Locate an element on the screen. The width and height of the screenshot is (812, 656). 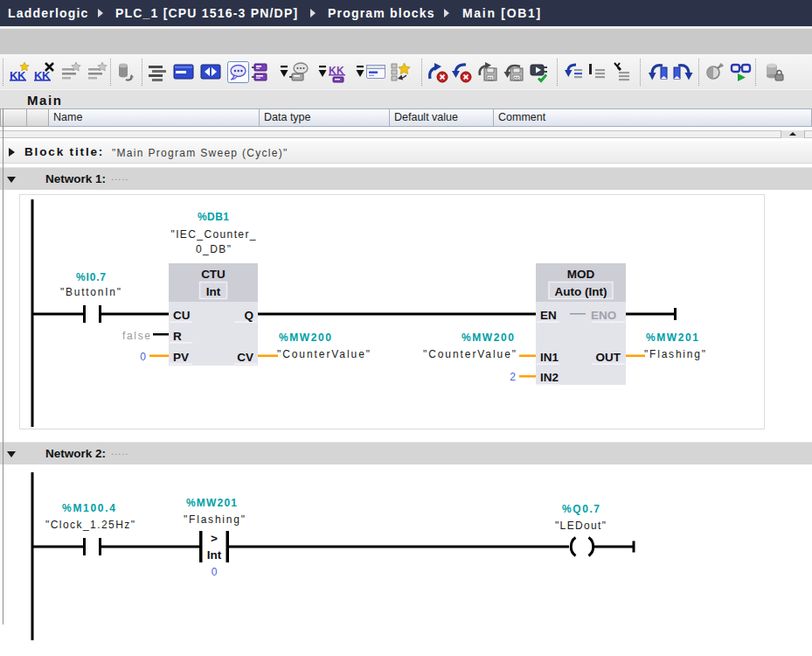
svg-text: MOD is located at coordinates (581, 275).